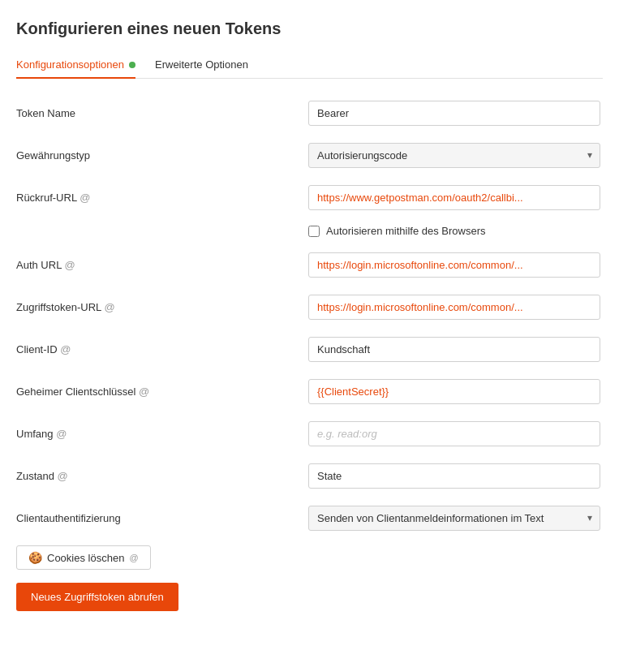 The height and width of the screenshot is (672, 619). I want to click on token-name-label: Token Name, so click(162, 114).